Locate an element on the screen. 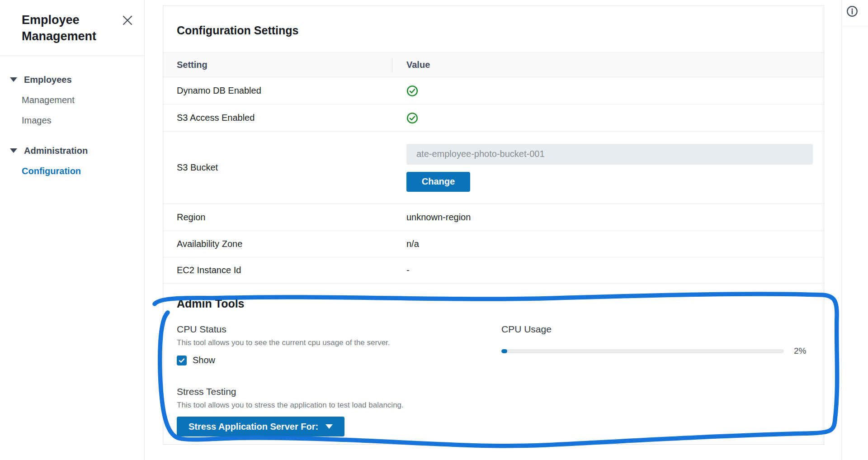  help-panel-header-divider is located at coordinates (855, 26).